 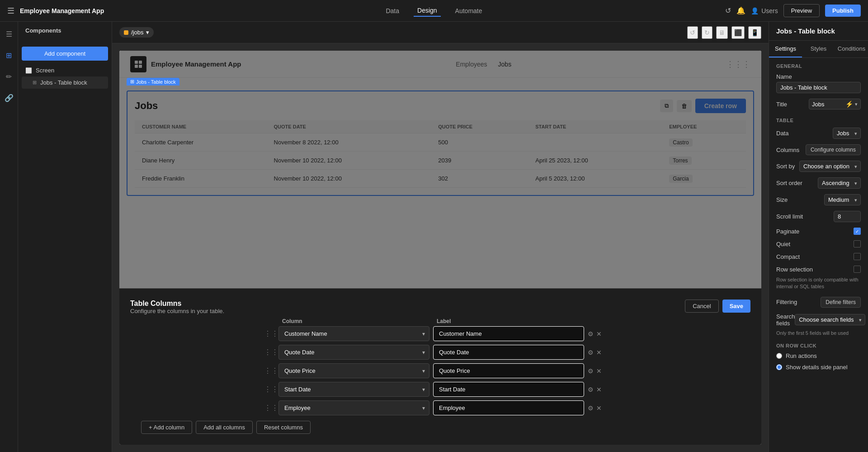 What do you see at coordinates (786, 49) in the screenshot?
I see `tab-settings: Settings` at bounding box center [786, 49].